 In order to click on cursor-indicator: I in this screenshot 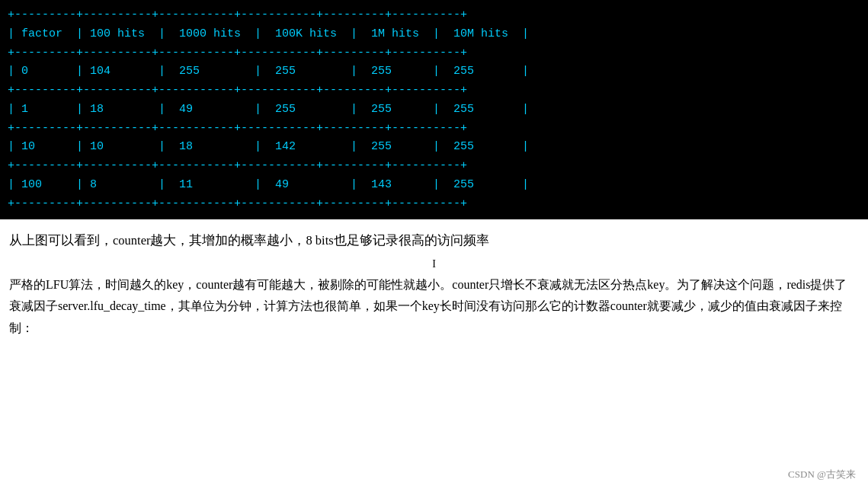, I will do `click(434, 265)`.